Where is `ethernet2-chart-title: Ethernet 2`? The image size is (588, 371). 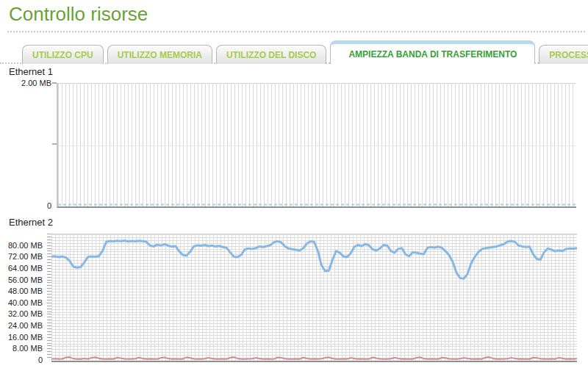
ethernet2-chart-title: Ethernet 2 is located at coordinates (31, 222).